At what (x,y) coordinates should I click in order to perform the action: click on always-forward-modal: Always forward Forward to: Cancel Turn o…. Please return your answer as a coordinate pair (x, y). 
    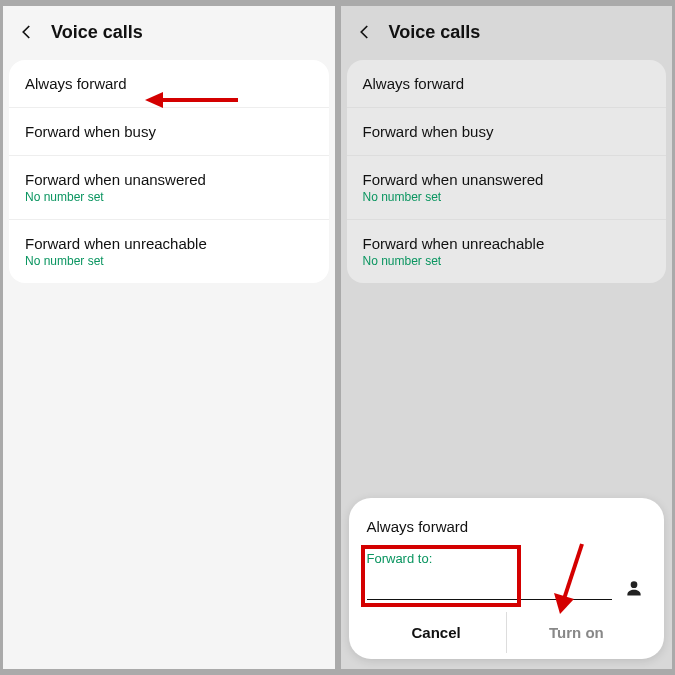
    Looking at the image, I should click on (507, 578).